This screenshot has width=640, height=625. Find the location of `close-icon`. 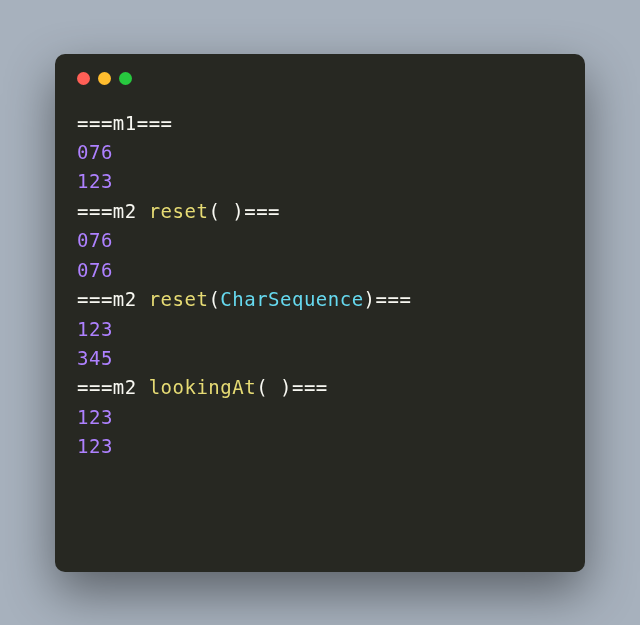

close-icon is located at coordinates (84, 78).